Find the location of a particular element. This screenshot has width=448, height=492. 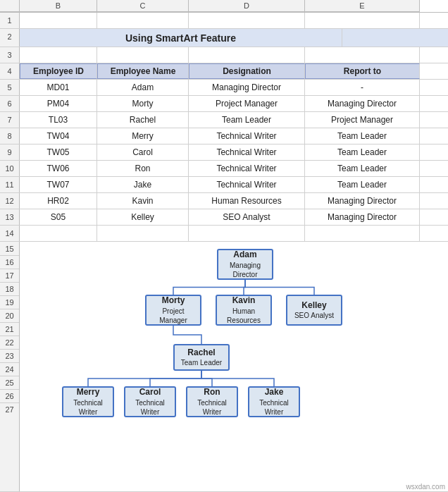

cell-12e: Managing Director is located at coordinates (362, 201).